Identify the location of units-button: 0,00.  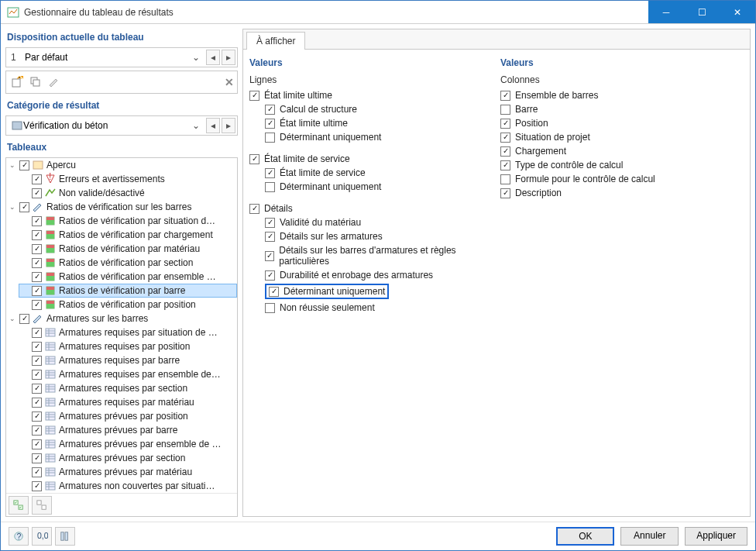
(42, 536).